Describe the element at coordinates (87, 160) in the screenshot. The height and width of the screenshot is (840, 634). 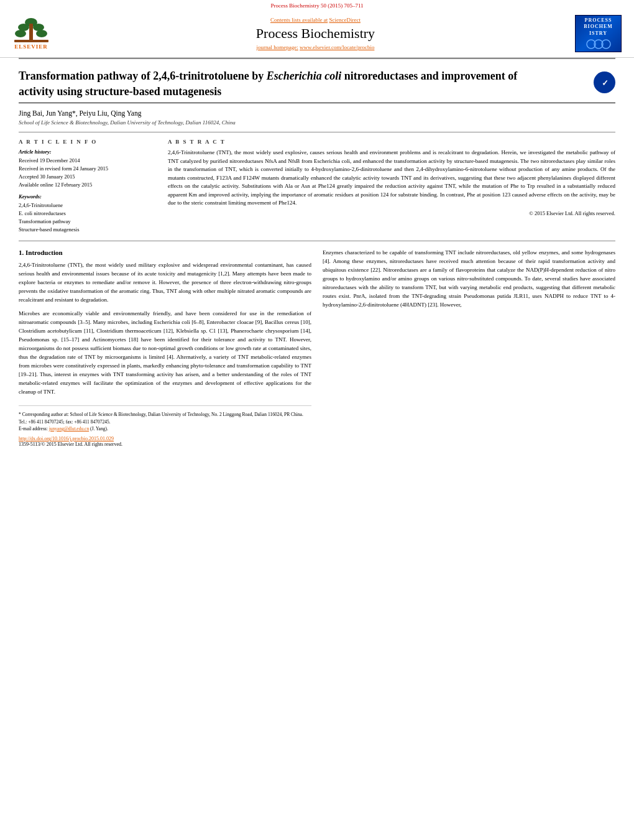
I see `received-date: Received 19 December 2014` at that location.